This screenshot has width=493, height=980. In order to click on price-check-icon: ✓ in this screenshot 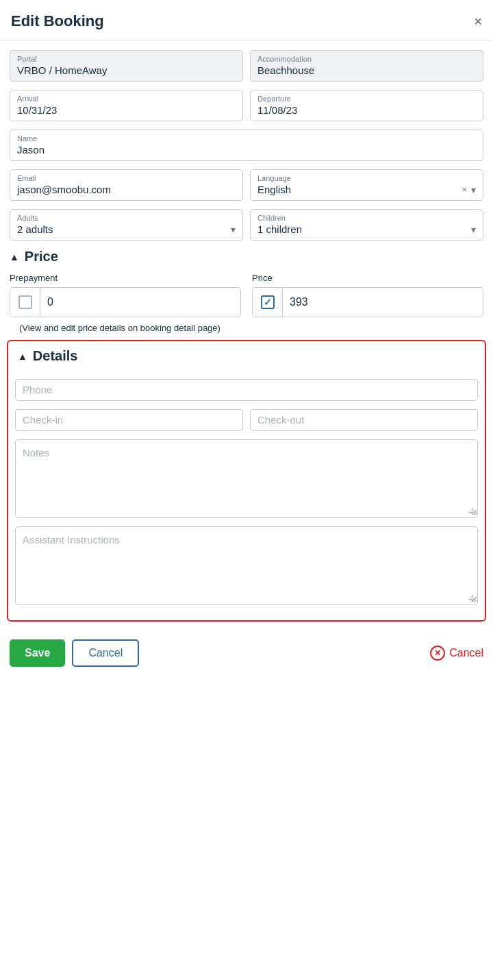, I will do `click(268, 302)`.